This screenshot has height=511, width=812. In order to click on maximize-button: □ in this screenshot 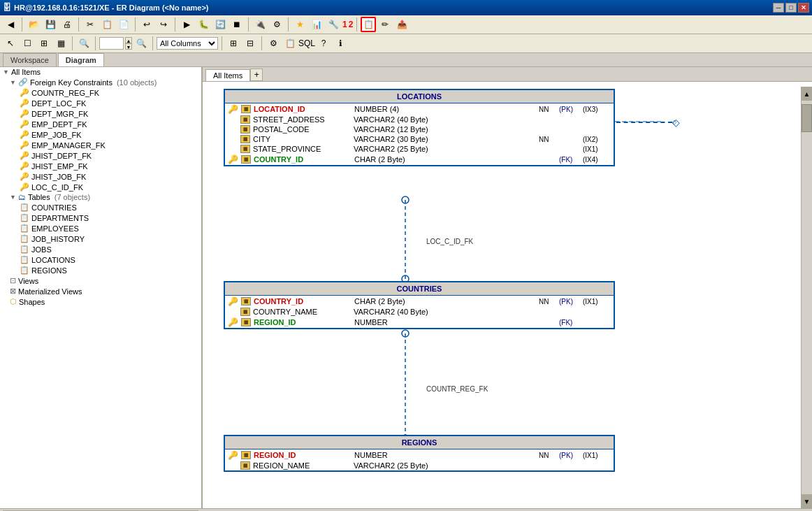, I will do `click(791, 8)`.